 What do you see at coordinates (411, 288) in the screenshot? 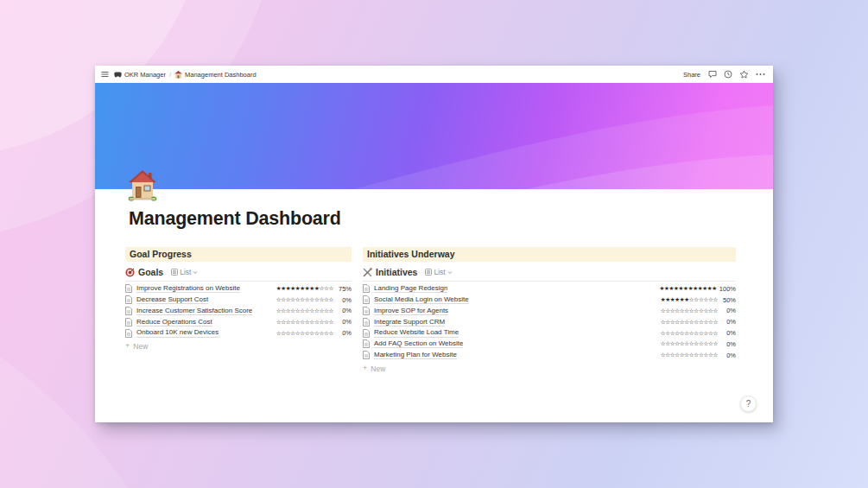
I see `item-title: Landing Page Redesign` at bounding box center [411, 288].